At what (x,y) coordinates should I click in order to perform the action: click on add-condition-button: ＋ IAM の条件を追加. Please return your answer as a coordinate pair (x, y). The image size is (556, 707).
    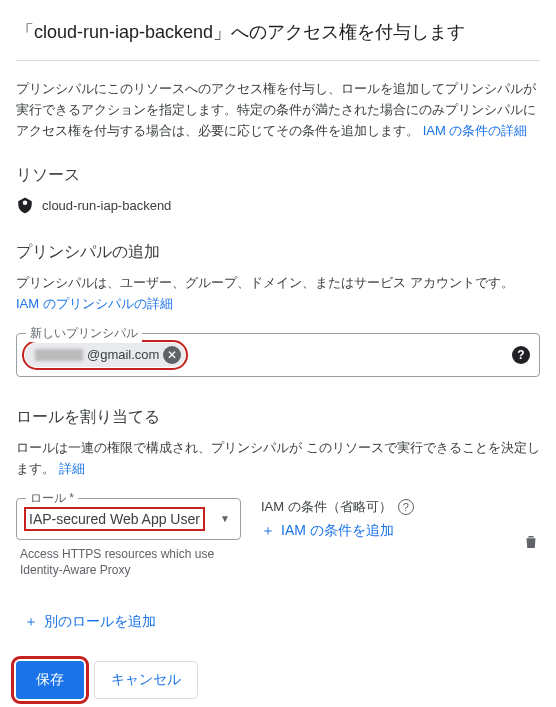
    Looking at the image, I should click on (328, 531).